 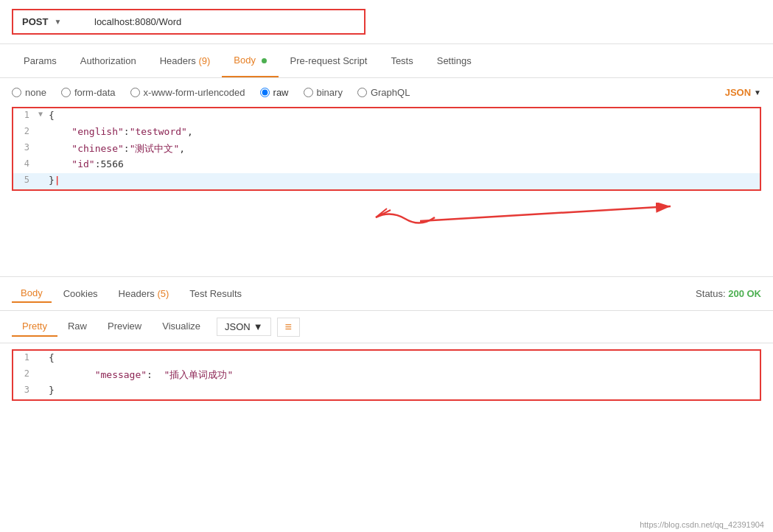 I want to click on tab-body: Body, so click(x=250, y=60).